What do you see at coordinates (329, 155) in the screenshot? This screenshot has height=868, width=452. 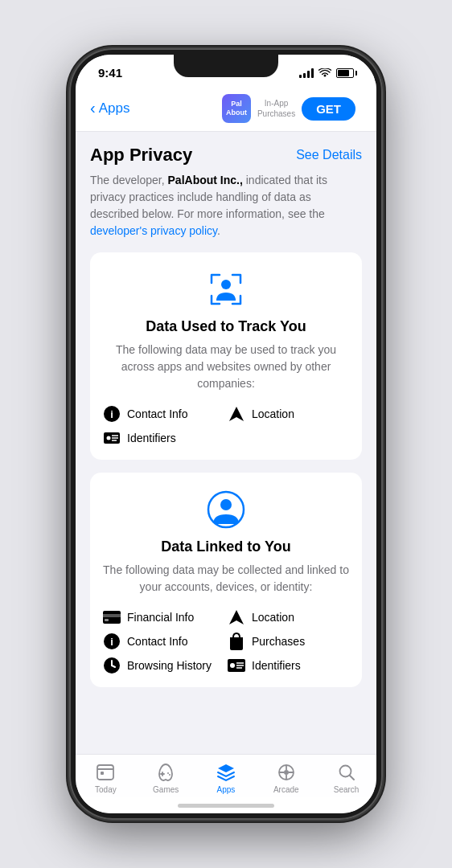 I see `see-details-link: See Details` at bounding box center [329, 155].